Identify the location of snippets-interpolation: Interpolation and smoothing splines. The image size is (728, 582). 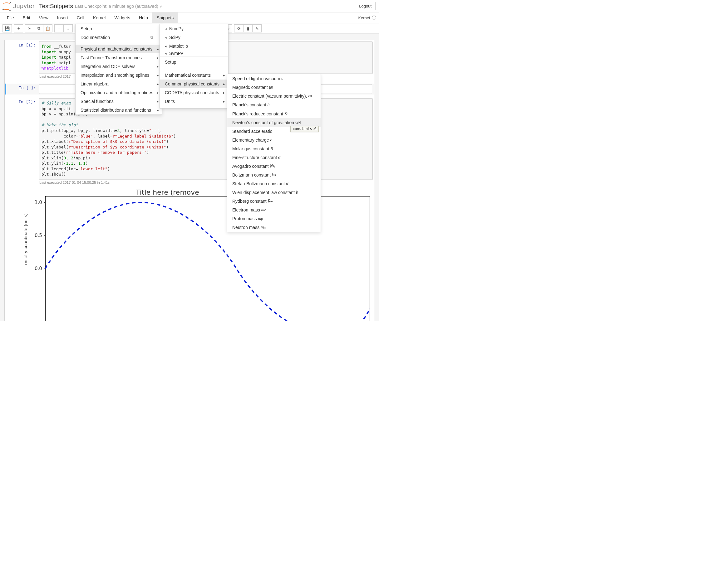
(119, 75).